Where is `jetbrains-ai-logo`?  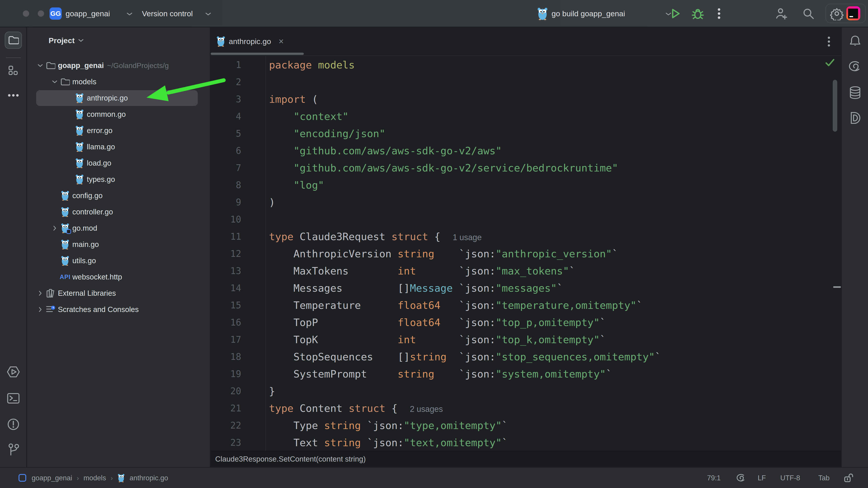
jetbrains-ai-logo is located at coordinates (853, 13).